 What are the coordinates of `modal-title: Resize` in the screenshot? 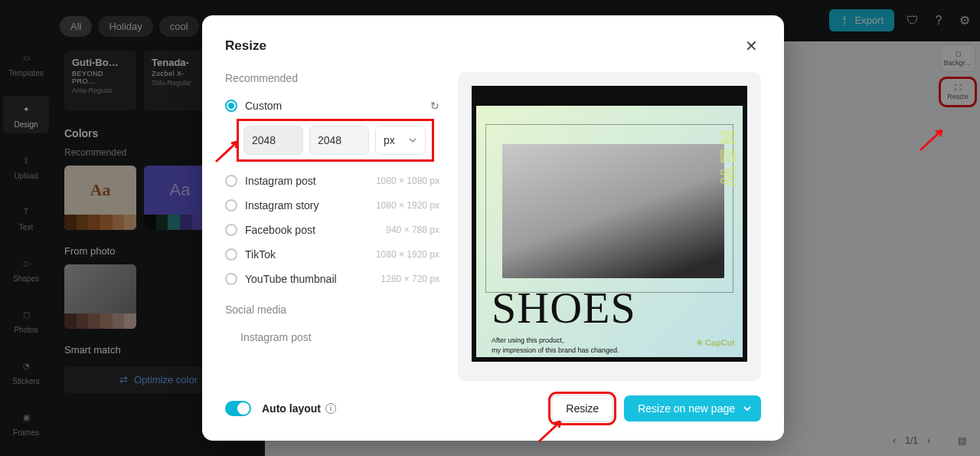 It's located at (246, 46).